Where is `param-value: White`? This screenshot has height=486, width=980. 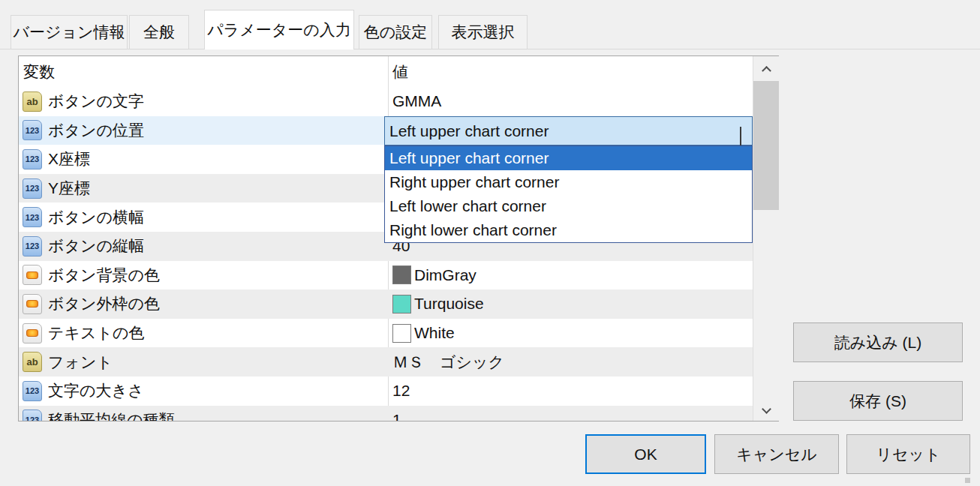
param-value: White is located at coordinates (570, 333).